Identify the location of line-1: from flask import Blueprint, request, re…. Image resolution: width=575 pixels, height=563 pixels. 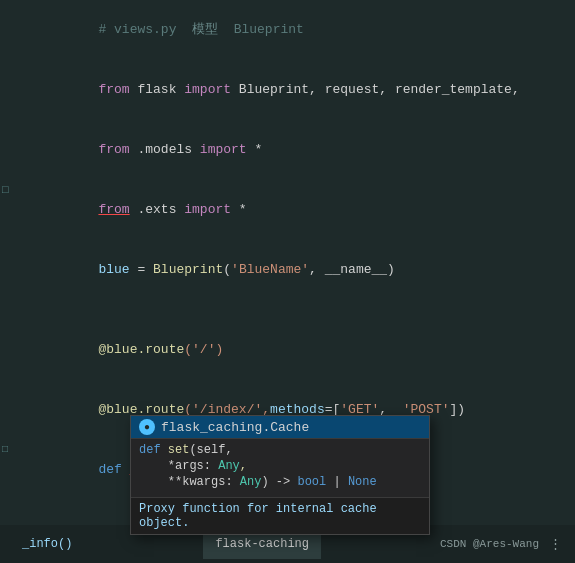
(288, 90).